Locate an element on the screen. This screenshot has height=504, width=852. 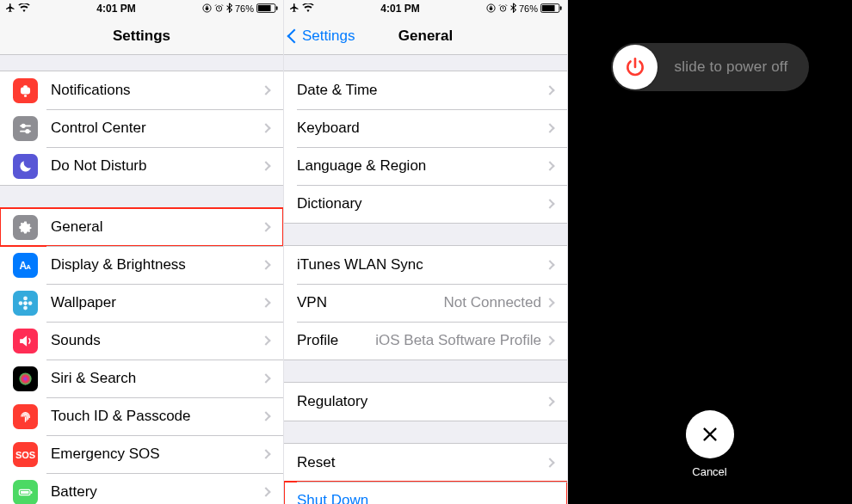
row-sos: SOSEmergency SOS is located at coordinates (141, 454).